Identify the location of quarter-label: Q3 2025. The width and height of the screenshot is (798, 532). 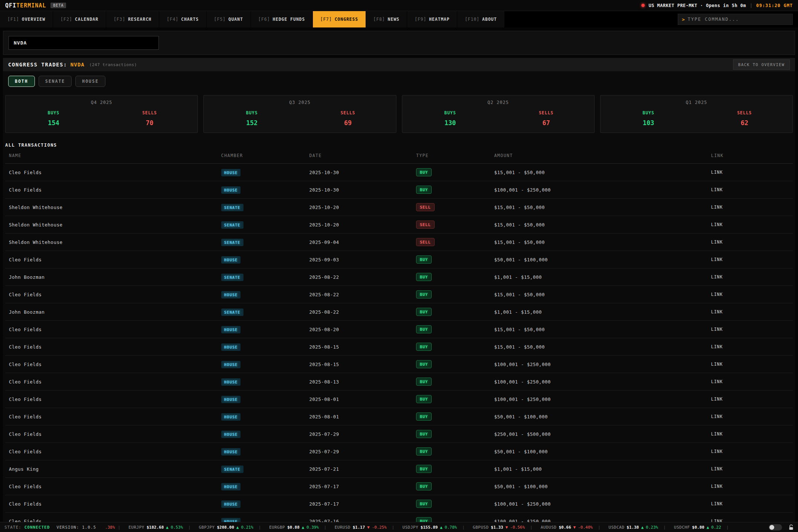
(300, 102).